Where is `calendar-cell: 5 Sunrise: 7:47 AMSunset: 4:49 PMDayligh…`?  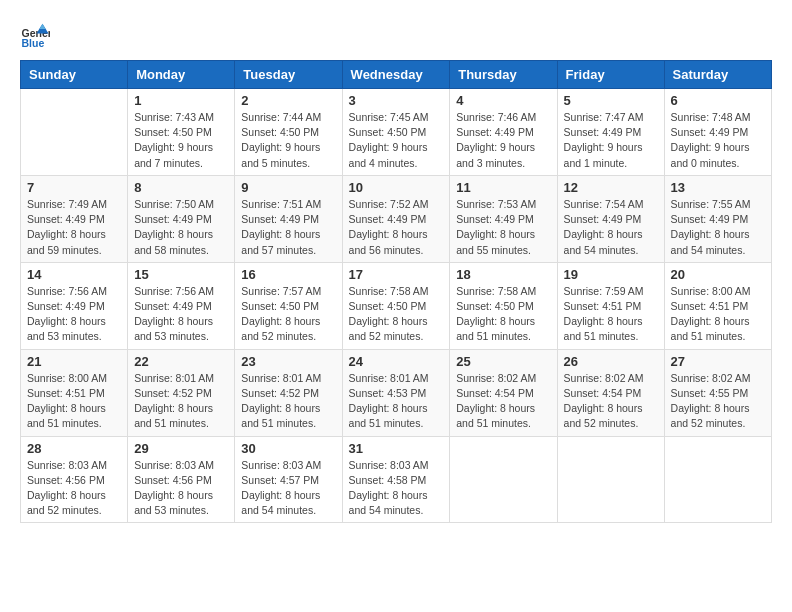 calendar-cell: 5 Sunrise: 7:47 AMSunset: 4:49 PMDayligh… is located at coordinates (610, 132).